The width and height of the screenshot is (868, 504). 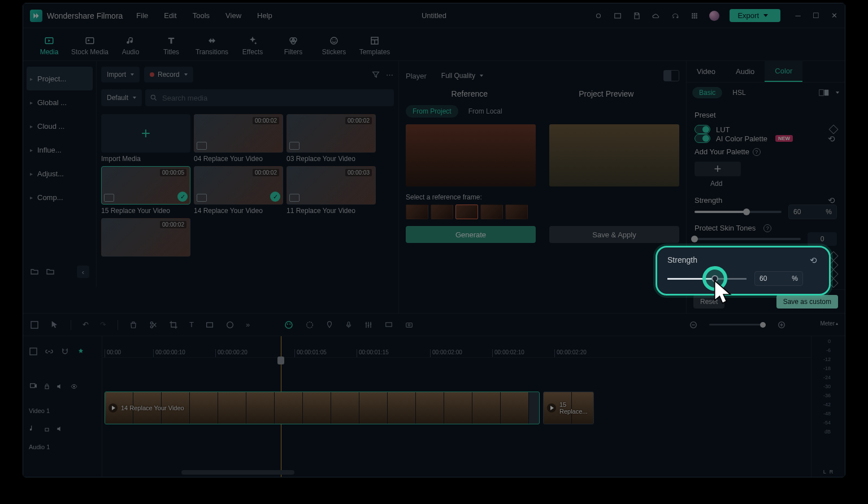 What do you see at coordinates (264, 16) in the screenshot?
I see `menu-help: Help` at bounding box center [264, 16].